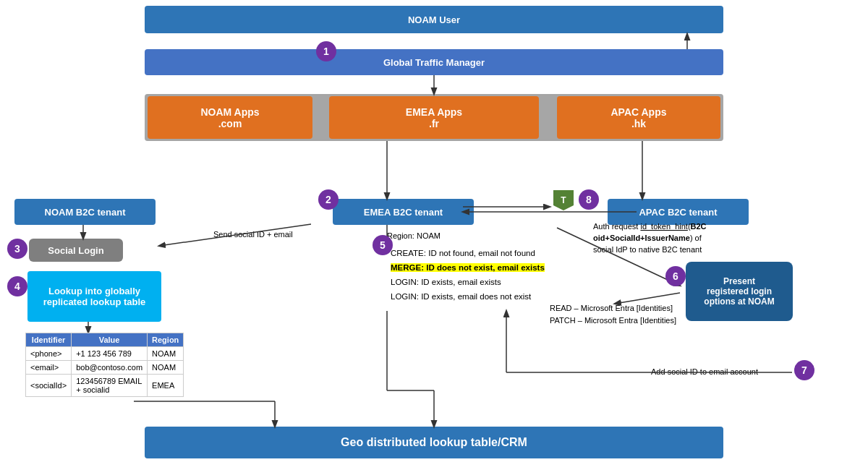 The height and width of the screenshot is (470, 868). Describe the element at coordinates (230, 118) in the screenshot. I see `noam-apps-label: NOAM Apps.com` at that location.